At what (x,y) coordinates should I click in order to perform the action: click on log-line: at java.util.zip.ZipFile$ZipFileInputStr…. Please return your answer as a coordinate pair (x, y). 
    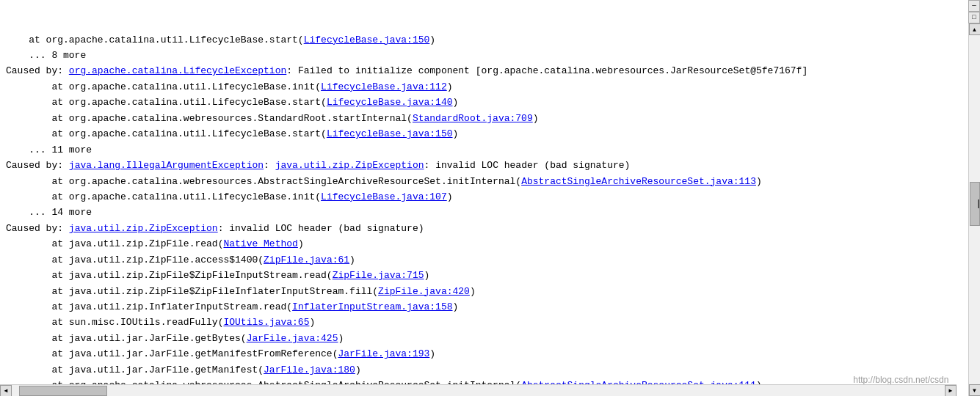
    Looking at the image, I should click on (484, 276).